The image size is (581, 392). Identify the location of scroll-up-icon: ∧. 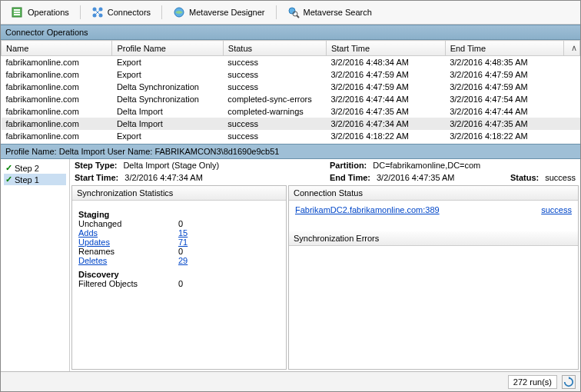
(574, 48).